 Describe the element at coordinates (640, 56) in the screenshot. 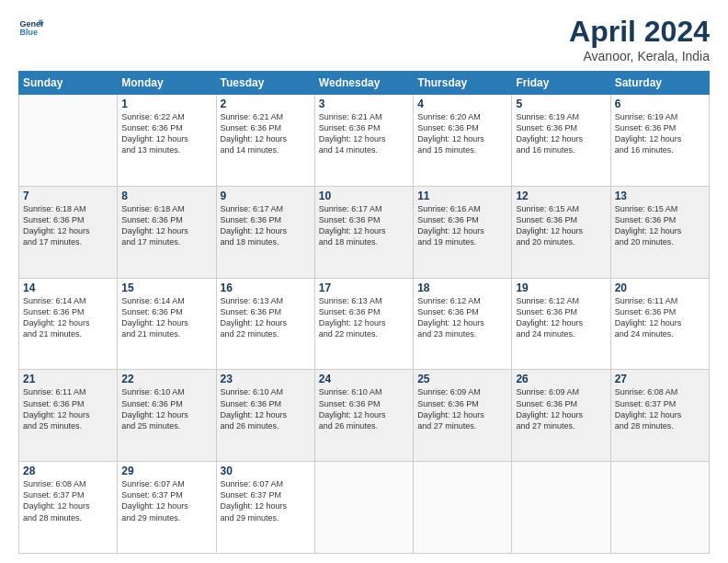

I see `location: Avanoor, Kerala, India` at that location.